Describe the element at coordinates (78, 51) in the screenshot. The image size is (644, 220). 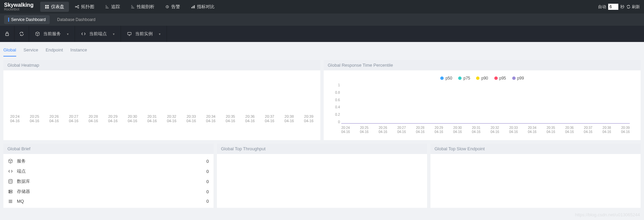
I see `scope-tab-instance: Instance` at that location.